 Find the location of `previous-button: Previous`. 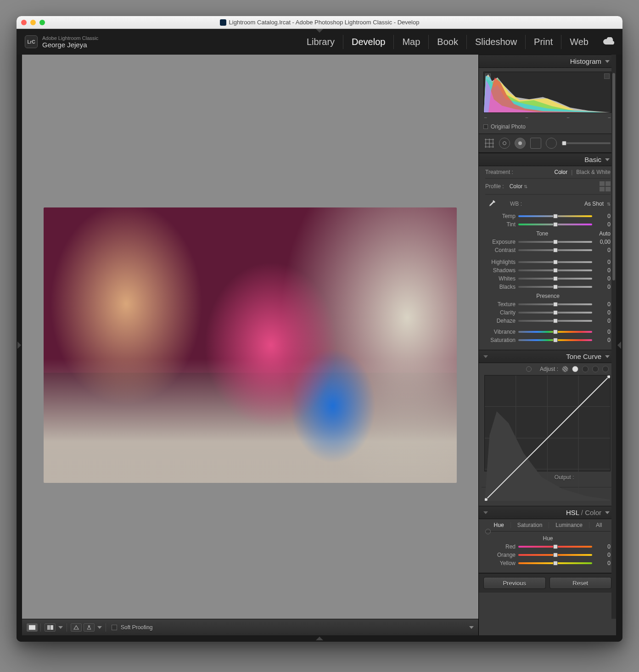

previous-button: Previous is located at coordinates (515, 583).